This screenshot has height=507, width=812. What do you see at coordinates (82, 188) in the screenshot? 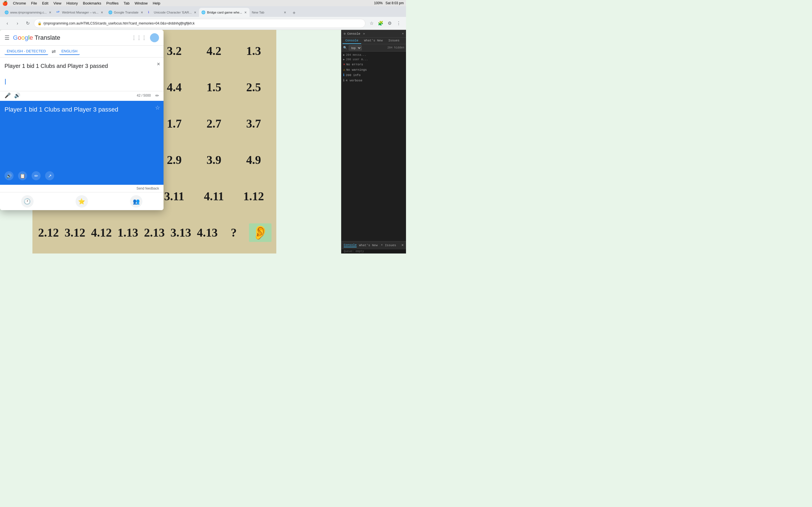
I see `send-feedback-link: Send feedback` at bounding box center [82, 188].